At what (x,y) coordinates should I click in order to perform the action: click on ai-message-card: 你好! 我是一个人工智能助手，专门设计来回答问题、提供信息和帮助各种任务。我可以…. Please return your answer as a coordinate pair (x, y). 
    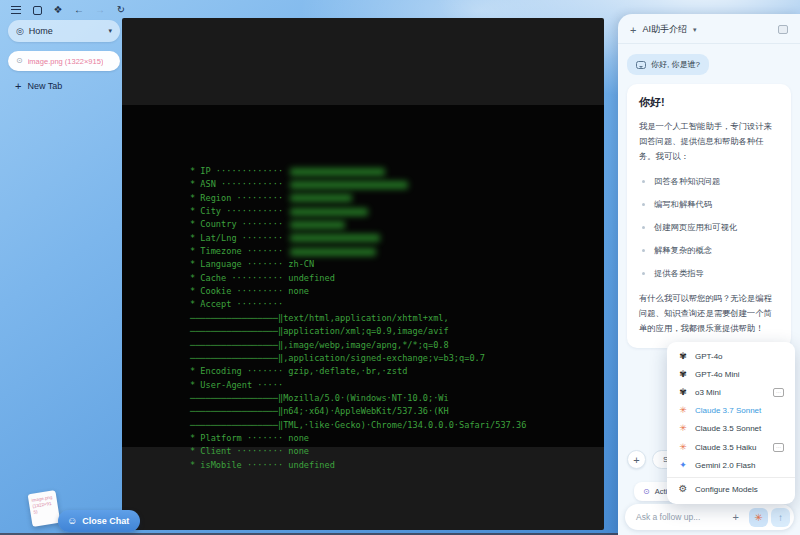
    Looking at the image, I should click on (709, 216).